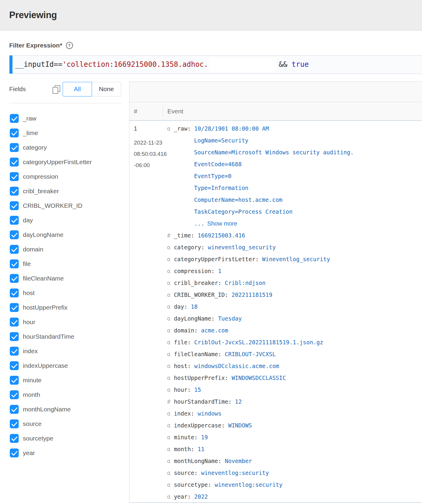 This screenshot has height=504, width=422. What do you see at coordinates (65, 147) in the screenshot?
I see `field-checkbox-item: category` at bounding box center [65, 147].